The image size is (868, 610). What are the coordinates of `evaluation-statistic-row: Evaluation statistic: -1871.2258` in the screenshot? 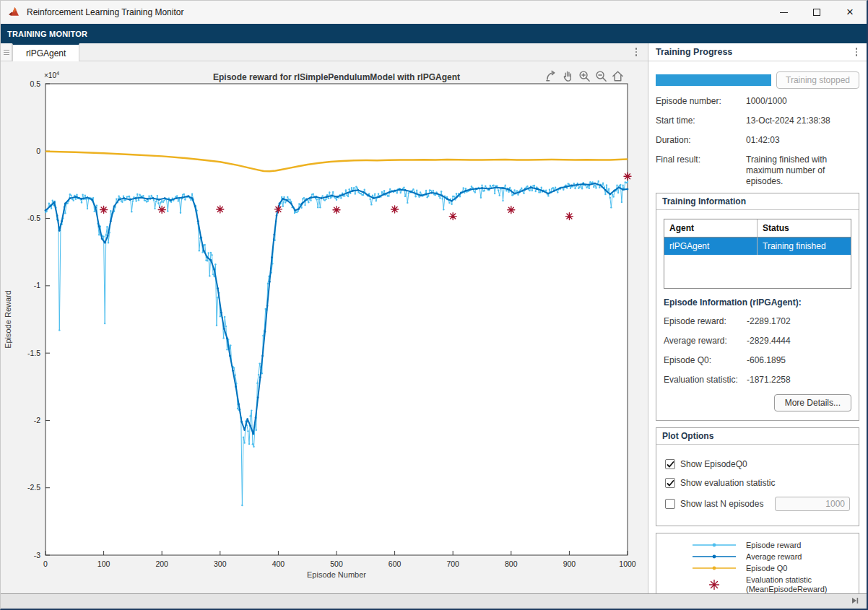 It's located at (758, 380).